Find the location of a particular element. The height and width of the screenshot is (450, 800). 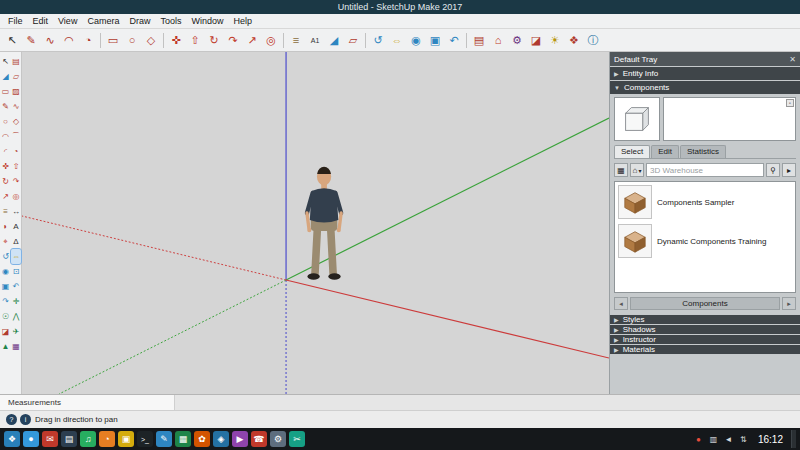

extension-warehouse-icon: ⚙ is located at coordinates (517, 40).